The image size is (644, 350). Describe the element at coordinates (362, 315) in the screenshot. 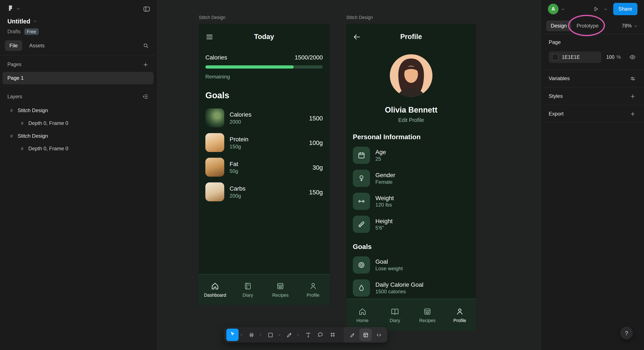

I see `nav-home: Home` at that location.